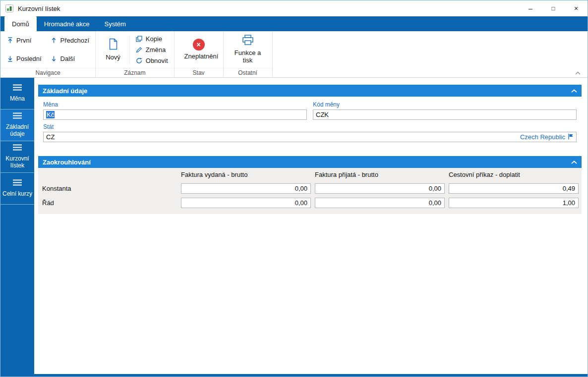 The width and height of the screenshot is (588, 377). Describe the element at coordinates (113, 57) in the screenshot. I see `new-label: Nový` at that location.